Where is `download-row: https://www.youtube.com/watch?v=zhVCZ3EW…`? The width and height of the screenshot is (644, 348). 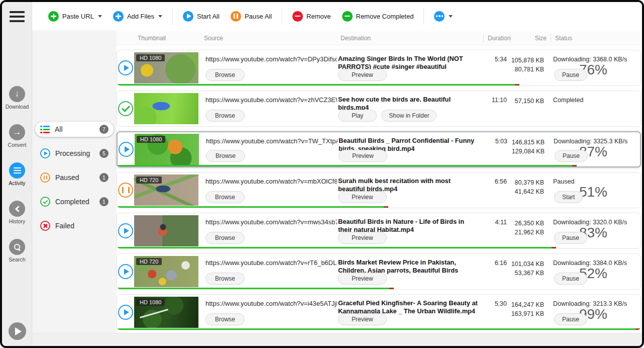 download-row: https://www.youtube.com/watch?v=zhVCZ3EW… is located at coordinates (379, 109).